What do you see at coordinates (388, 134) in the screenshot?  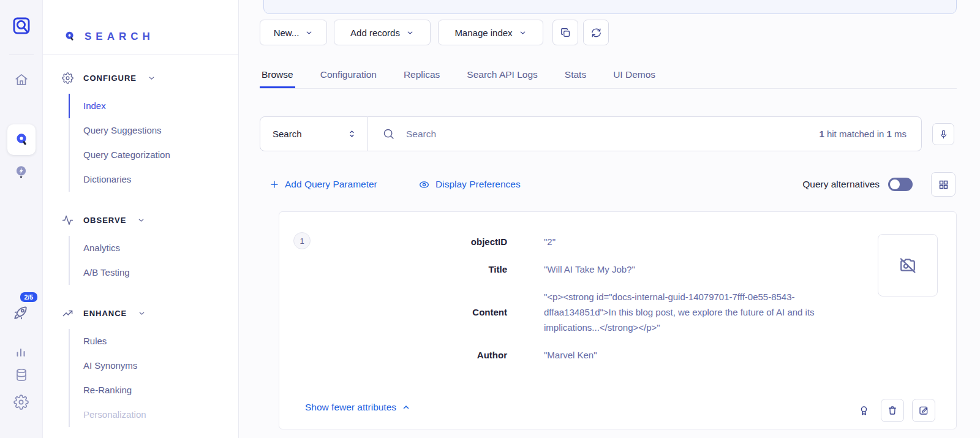 I see `search-icon` at bounding box center [388, 134].